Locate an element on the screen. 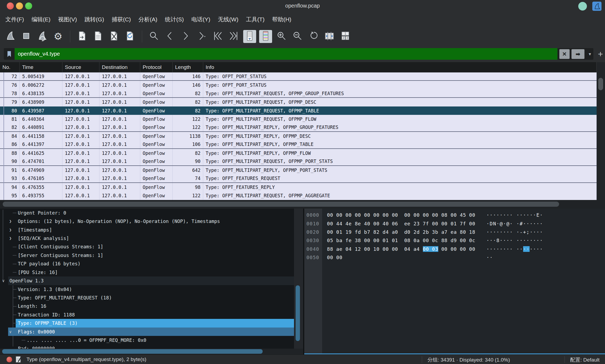 This screenshot has width=605, height=364. go-to-packet-button is located at coordinates (202, 36).